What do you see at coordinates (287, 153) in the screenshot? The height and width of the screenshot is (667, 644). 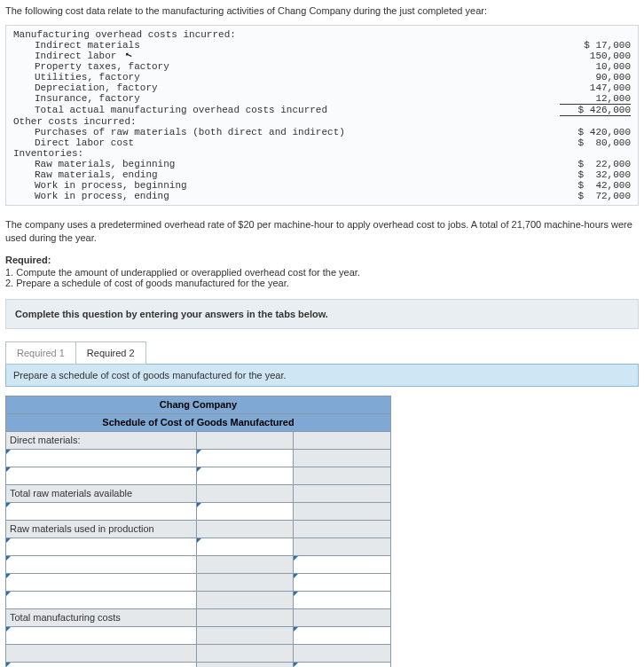 I see `inventories-header: Inventories:` at bounding box center [287, 153].